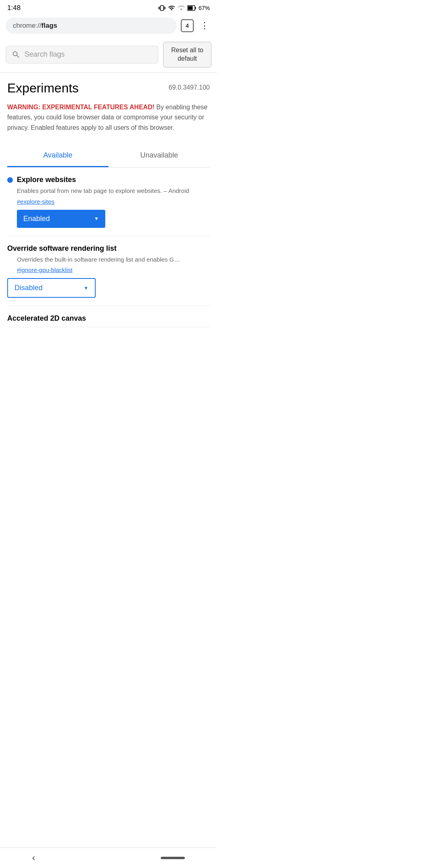 The width and height of the screenshot is (434, 868). What do you see at coordinates (37, 219) in the screenshot?
I see `flag-dropdown-label-explore: Enabled` at bounding box center [37, 219].